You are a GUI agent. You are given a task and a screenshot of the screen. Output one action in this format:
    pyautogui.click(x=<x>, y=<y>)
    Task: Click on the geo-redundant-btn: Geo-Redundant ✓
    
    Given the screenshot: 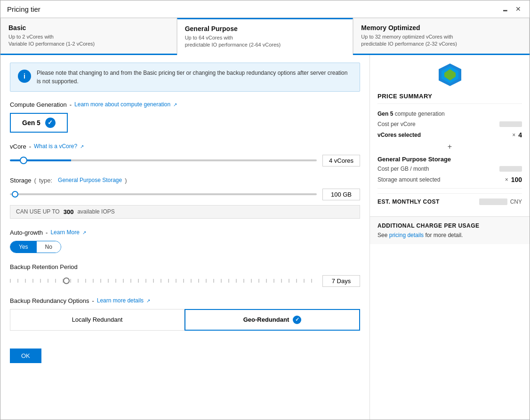 What is the action you would take?
    pyautogui.click(x=272, y=320)
    